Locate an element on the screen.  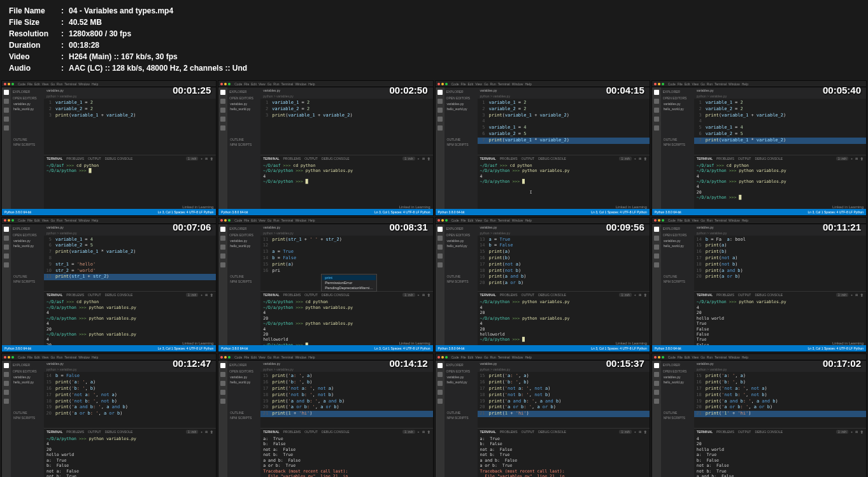
code-editor: 15print('a: ', a)16print('b: ', b)17prin… is located at coordinates (780, 400).